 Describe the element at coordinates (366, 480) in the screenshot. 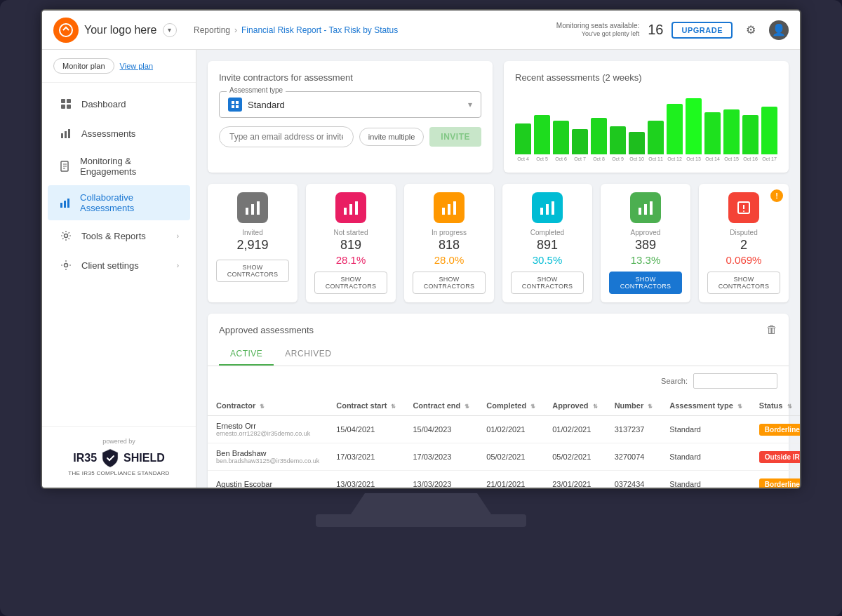

I see `cell-contract-start: 13/03/2021` at that location.